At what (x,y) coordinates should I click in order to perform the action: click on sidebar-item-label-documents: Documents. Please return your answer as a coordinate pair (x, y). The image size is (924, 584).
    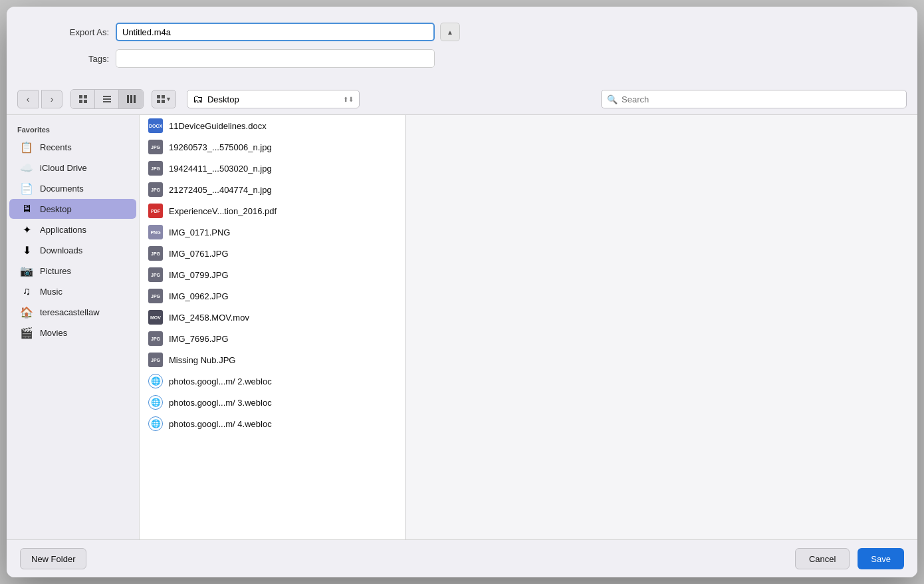
    Looking at the image, I should click on (62, 189).